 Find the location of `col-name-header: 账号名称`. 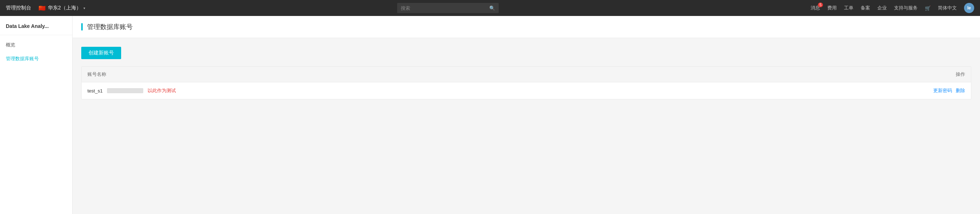

col-name-header: 账号名称 is located at coordinates (501, 75).